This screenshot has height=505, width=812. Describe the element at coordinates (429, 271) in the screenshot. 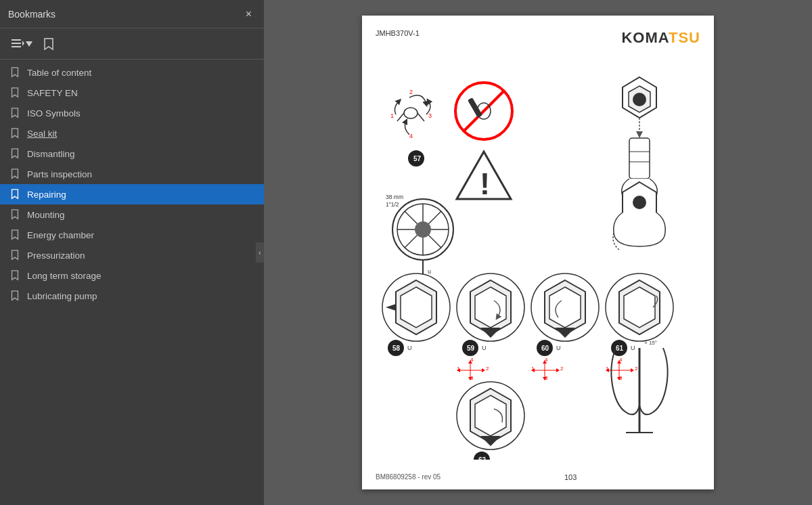

I see `svg-text: u` at that location.